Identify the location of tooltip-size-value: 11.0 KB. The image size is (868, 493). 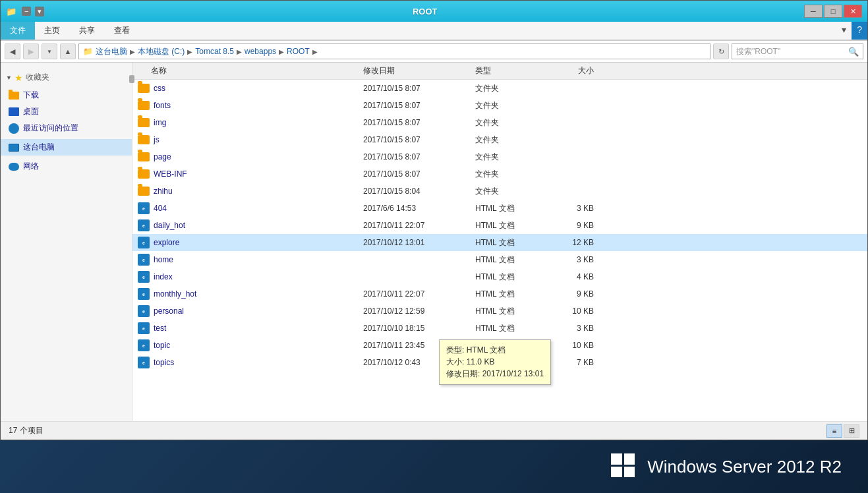
(481, 362).